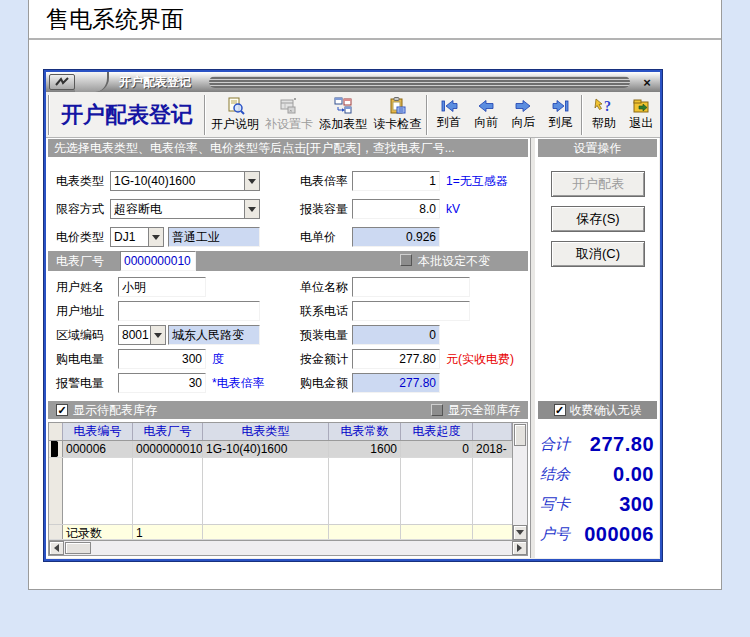  Describe the element at coordinates (597, 534) in the screenshot. I see `summary-account-row: 户号 000006` at that location.